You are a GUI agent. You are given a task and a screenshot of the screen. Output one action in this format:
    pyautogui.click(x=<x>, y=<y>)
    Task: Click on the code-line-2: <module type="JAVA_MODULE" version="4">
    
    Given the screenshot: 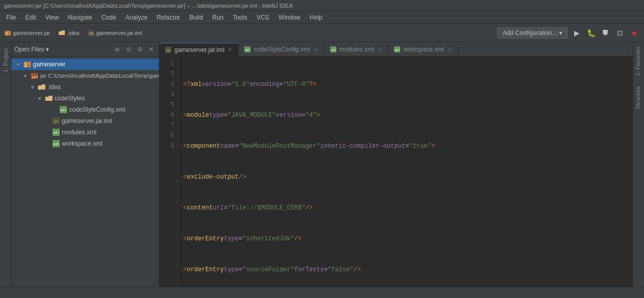 What is the action you would take?
    pyautogui.click(x=408, y=115)
    